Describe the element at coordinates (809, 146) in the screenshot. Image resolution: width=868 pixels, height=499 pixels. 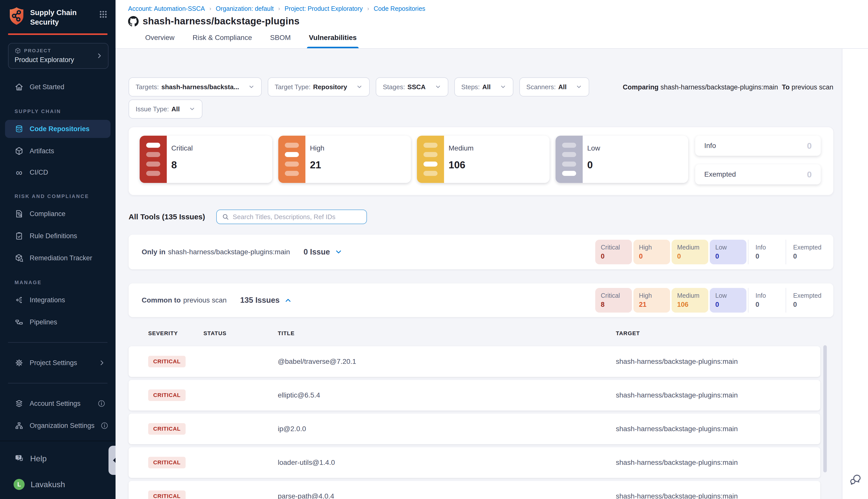
I see `info-count: 0` at that location.